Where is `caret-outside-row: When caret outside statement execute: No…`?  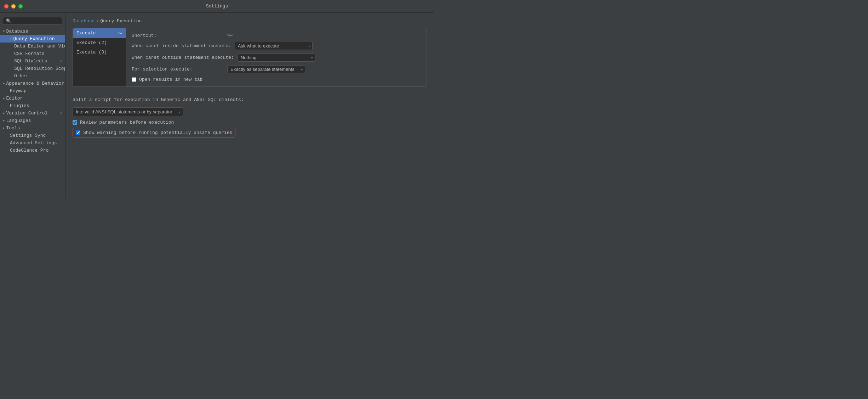 caret-outside-row: When caret outside statement execute: No… is located at coordinates (276, 57).